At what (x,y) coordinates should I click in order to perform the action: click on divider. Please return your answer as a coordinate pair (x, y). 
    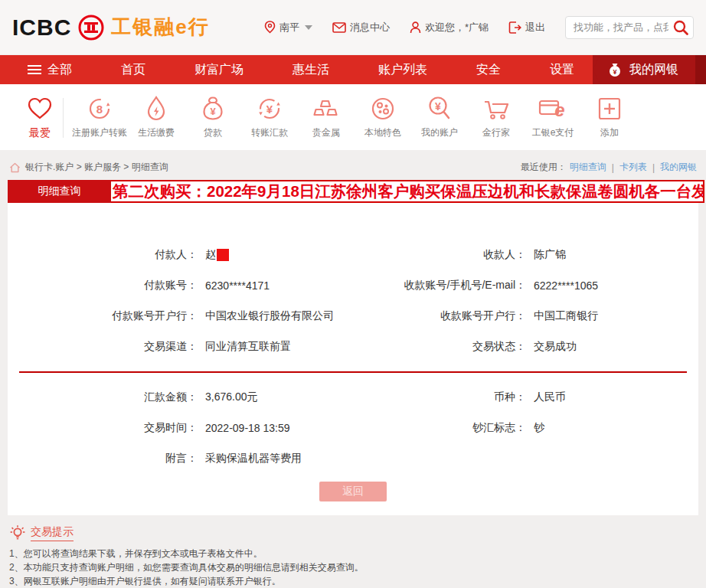
    Looking at the image, I should click on (63, 118).